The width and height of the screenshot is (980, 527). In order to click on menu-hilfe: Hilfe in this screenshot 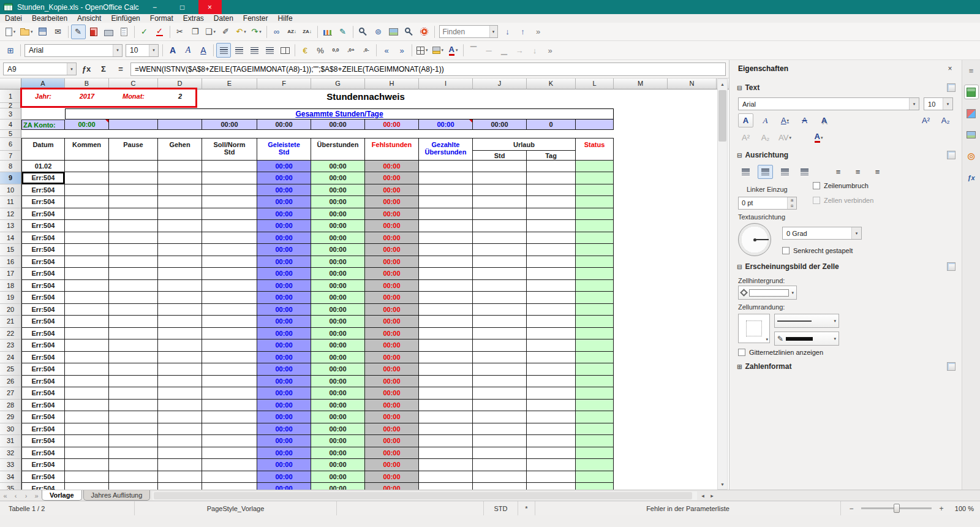, I will do `click(285, 18)`.